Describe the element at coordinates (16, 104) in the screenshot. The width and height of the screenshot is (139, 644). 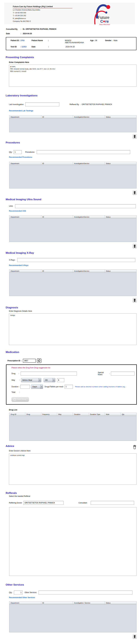
I see `lab-investigation-label: Lab Investingation` at that location.